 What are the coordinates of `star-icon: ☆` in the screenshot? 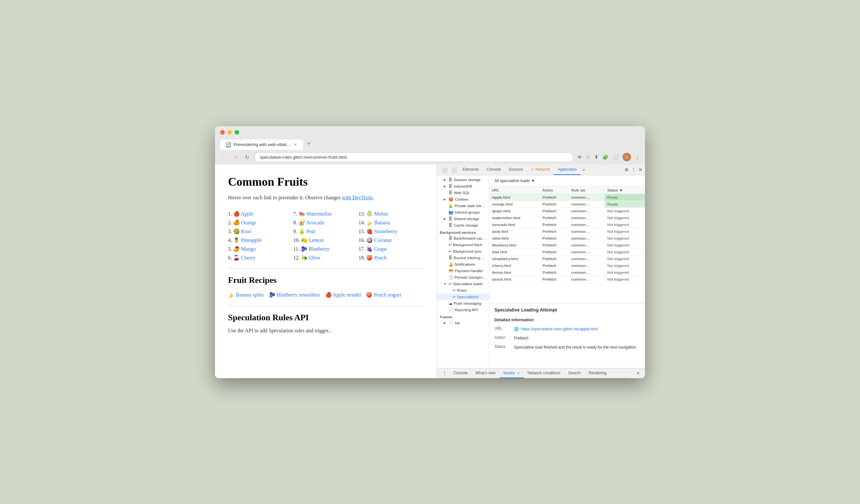 It's located at (588, 157).